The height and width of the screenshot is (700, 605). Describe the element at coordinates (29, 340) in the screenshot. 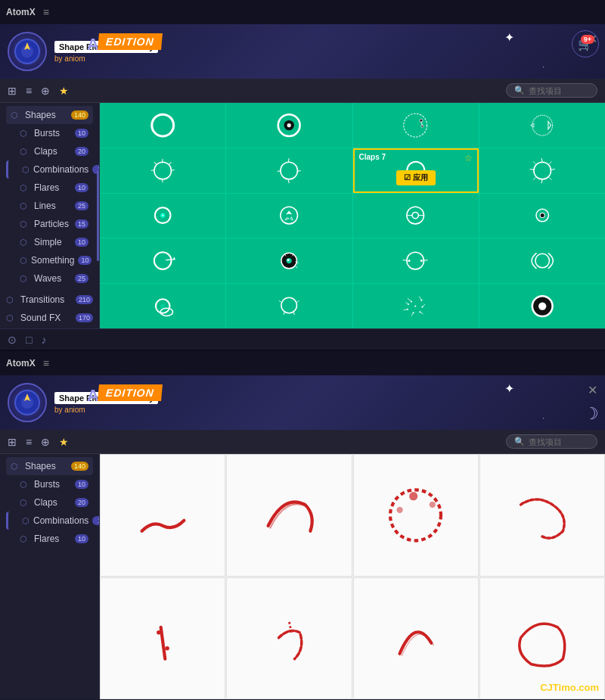

I see `bottom-icon-2: □` at that location.